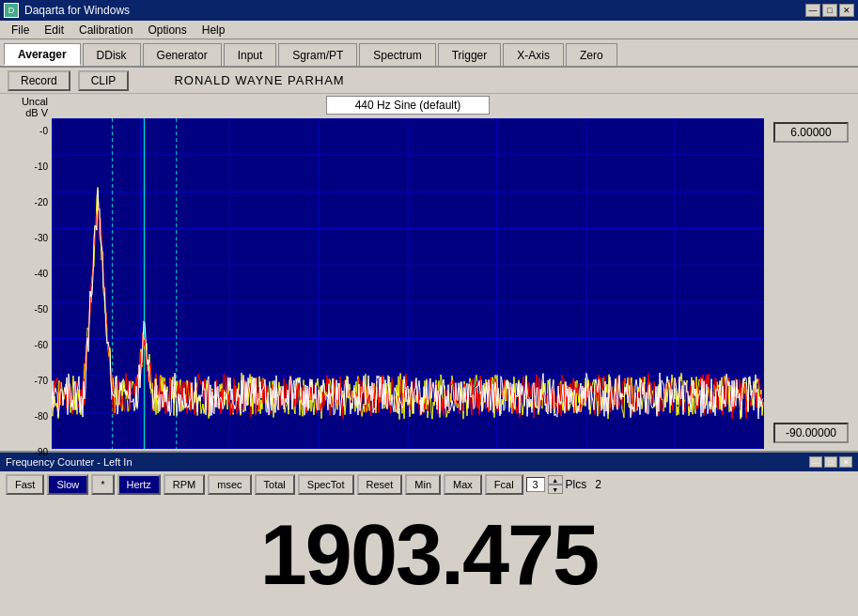 Image resolution: width=858 pixels, height=616 pixels. Describe the element at coordinates (77, 10) in the screenshot. I see `app-title: Daqarta for Windows` at that location.